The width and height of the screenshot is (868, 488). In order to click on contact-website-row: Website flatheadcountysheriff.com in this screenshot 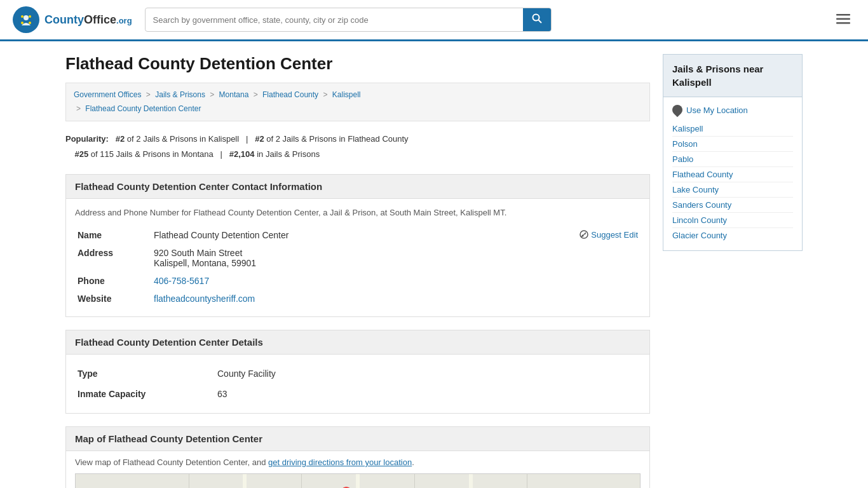, I will do `click(358, 299)`.